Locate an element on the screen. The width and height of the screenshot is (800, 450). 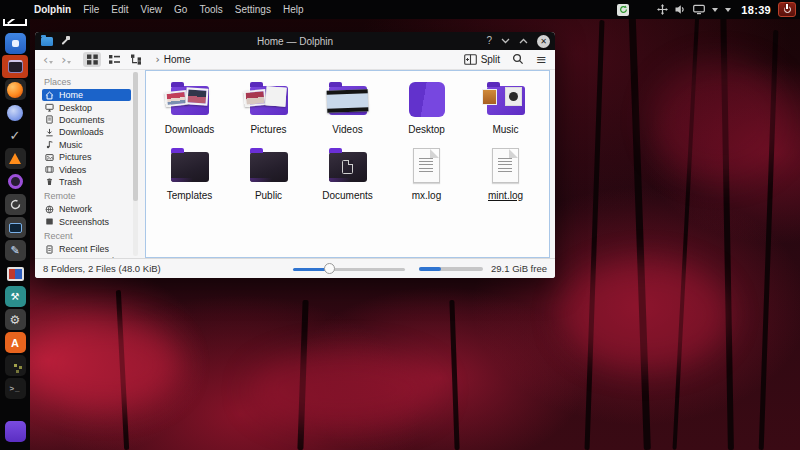
menu-icon: ≡ is located at coordinates (542, 60).